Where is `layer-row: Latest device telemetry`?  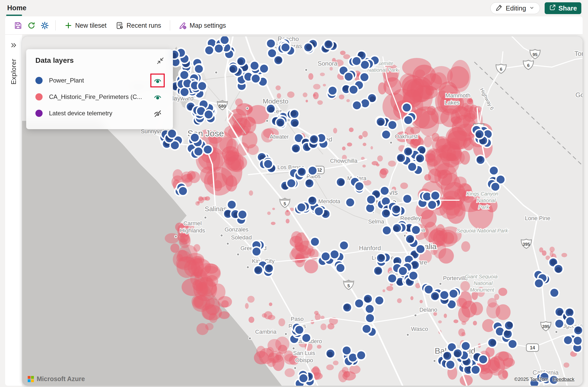 layer-row: Latest device telemetry is located at coordinates (100, 113).